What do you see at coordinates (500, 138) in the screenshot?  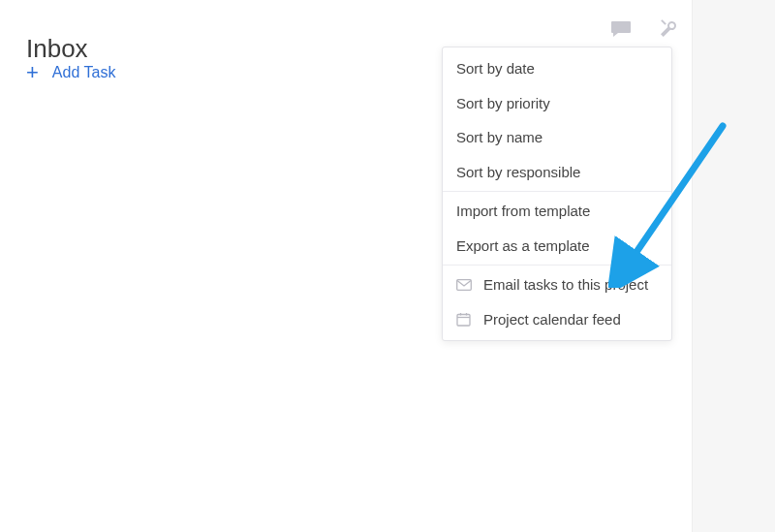 I see `menu-label: Sort by name` at bounding box center [500, 138].